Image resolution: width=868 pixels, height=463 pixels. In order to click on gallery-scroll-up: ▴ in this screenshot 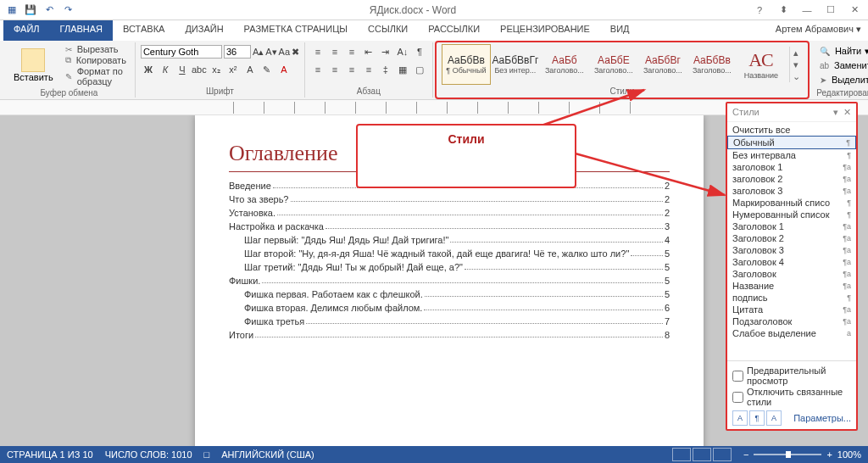, I will do `click(797, 53)`.